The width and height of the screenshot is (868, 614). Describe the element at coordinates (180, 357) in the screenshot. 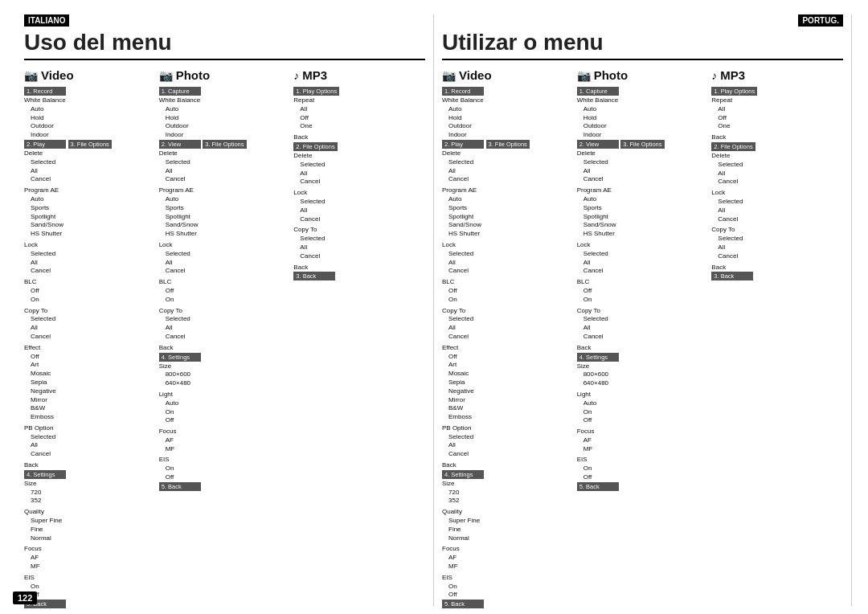

I see `photo-settings-btn: 4. Settings` at that location.